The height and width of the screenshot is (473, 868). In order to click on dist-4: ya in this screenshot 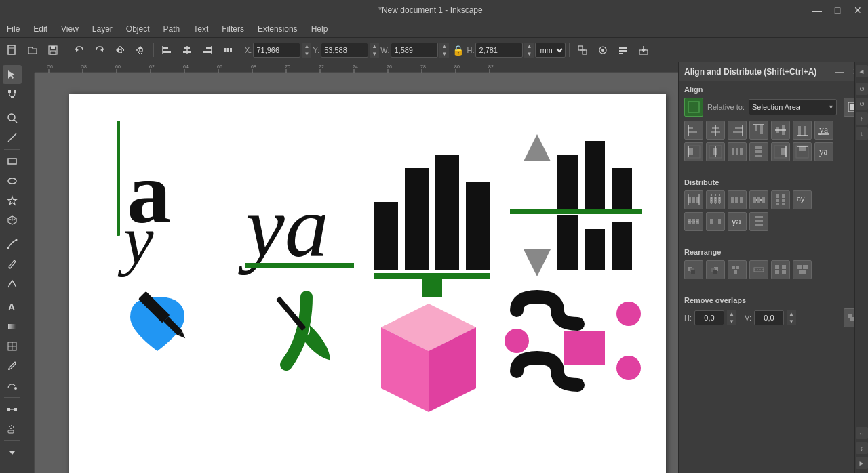, I will do `click(737, 222)`.